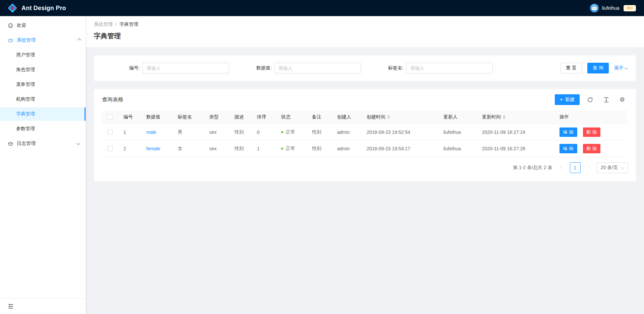 Image resolution: width=644 pixels, height=314 pixels. What do you see at coordinates (168, 68) in the screenshot?
I see `search-field-id: 编号:` at bounding box center [168, 68].